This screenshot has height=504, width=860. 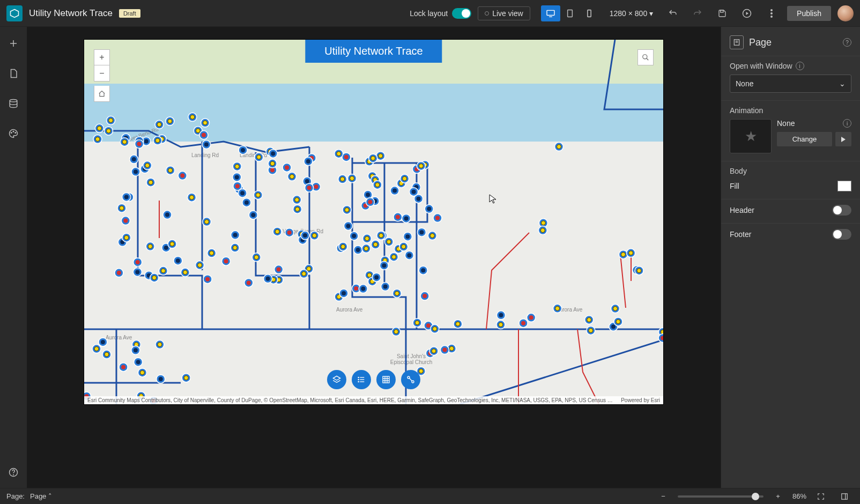 What do you see at coordinates (504, 13) in the screenshot?
I see `live-view-button: Live view` at bounding box center [504, 13].